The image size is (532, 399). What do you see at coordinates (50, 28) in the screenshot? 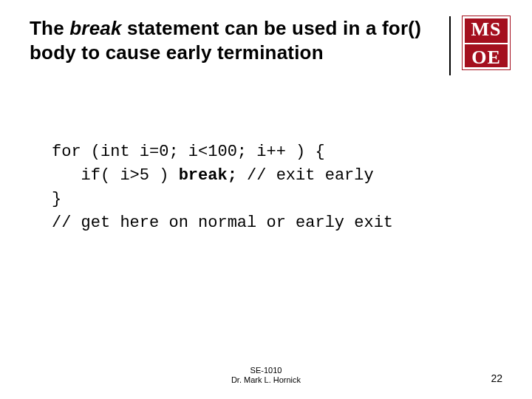
I see `title-prefix: The` at bounding box center [50, 28].